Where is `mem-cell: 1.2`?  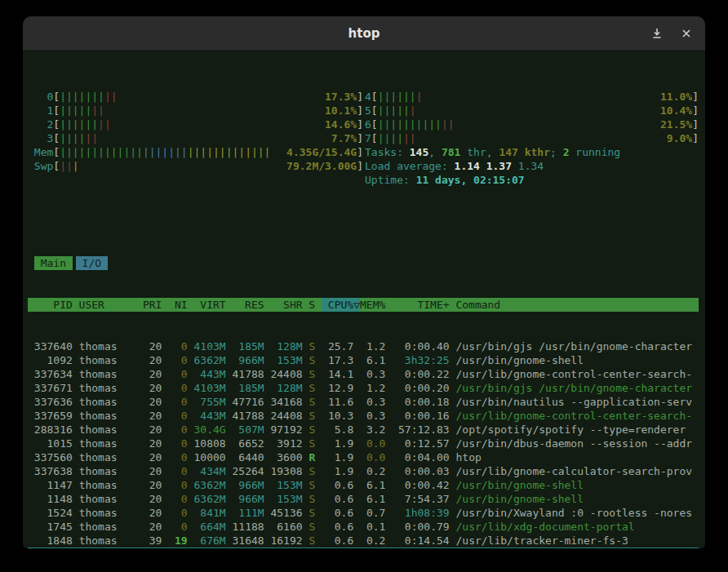 mem-cell: 1.2 is located at coordinates (375, 388).